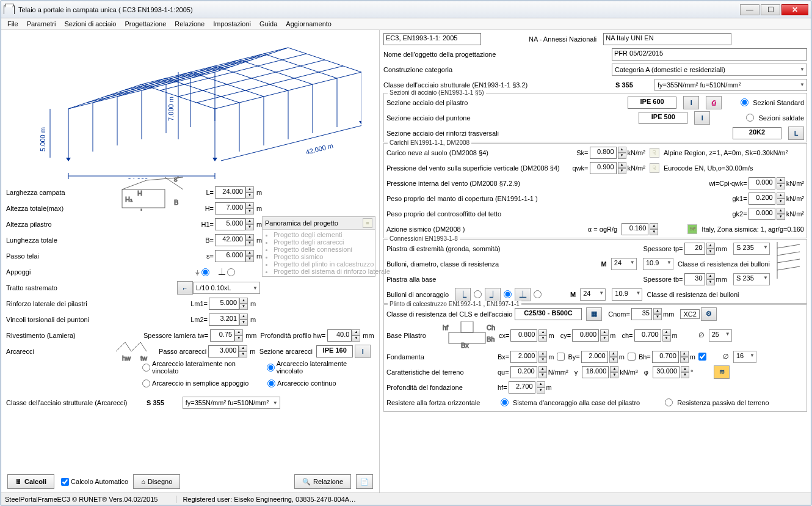  Describe the element at coordinates (504, 402) in the screenshot. I see `resist-anchor` at that location.